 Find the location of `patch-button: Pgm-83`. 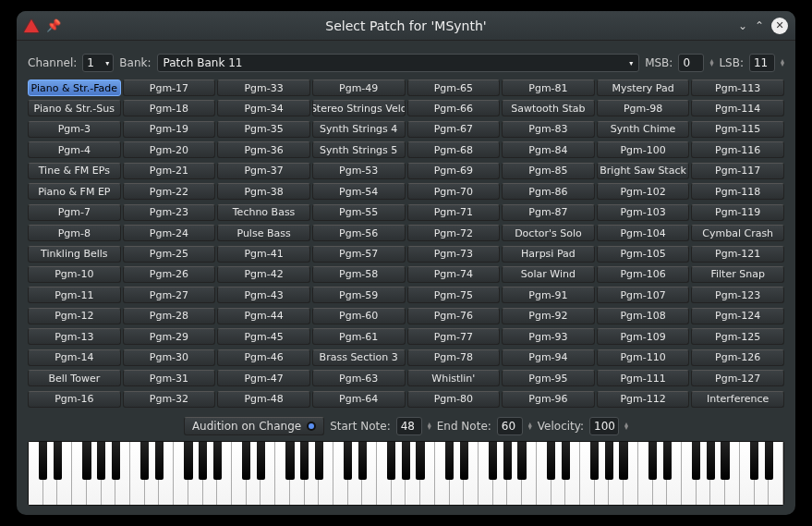

patch-button: Pgm-83 is located at coordinates (549, 129).